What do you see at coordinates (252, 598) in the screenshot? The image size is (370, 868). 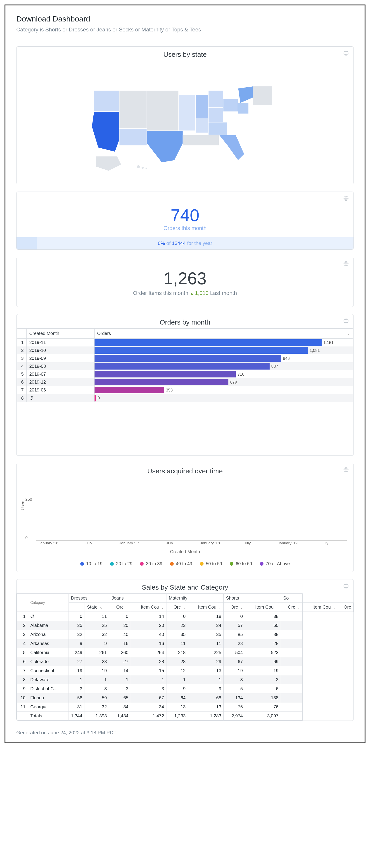 I see `col-category: Shorts` at bounding box center [252, 598].